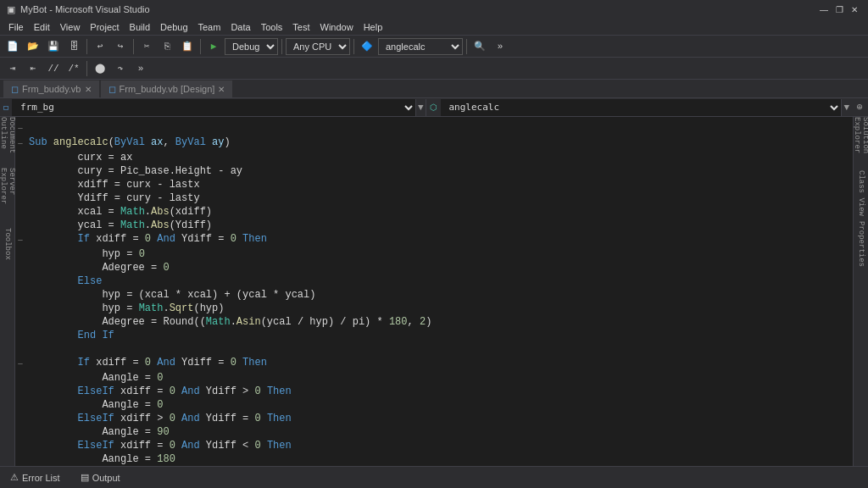 This screenshot has height=488, width=868. What do you see at coordinates (120, 69) in the screenshot?
I see `step-over-btn: ↷` at bounding box center [120, 69].